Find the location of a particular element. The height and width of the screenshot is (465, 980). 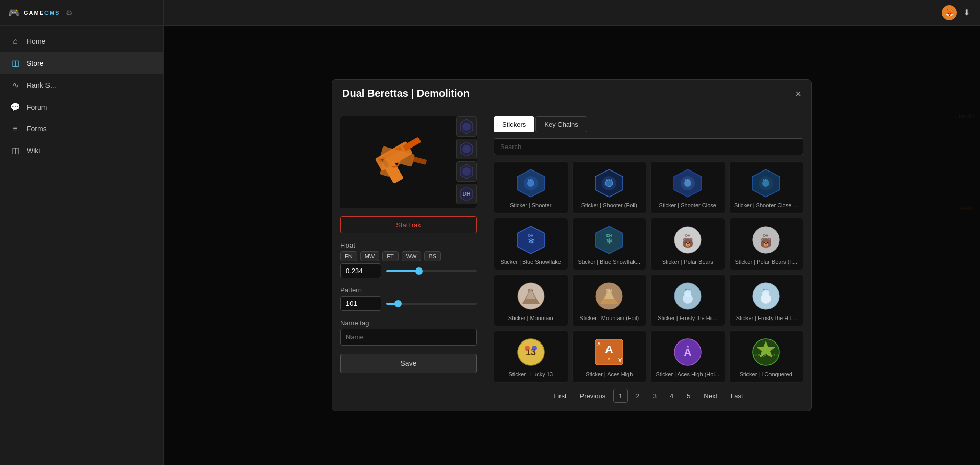

pagination-prev: Previous is located at coordinates (593, 396).